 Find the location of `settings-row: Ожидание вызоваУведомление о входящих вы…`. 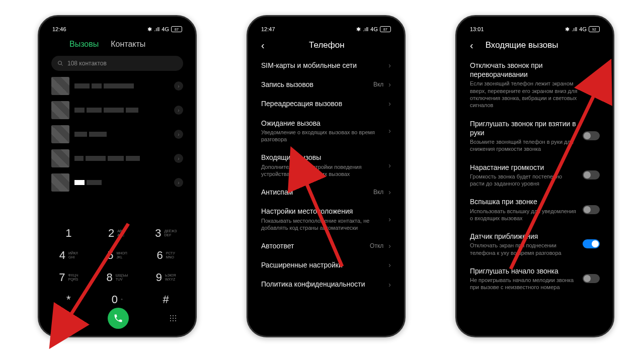

settings-row: Ожидание вызоваУведомление о входящих вы… is located at coordinates (326, 131).